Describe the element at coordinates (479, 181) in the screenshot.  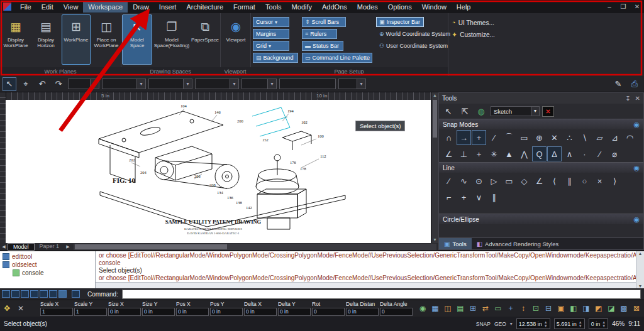
I see `line-tool-icon: ⊙` at that location.